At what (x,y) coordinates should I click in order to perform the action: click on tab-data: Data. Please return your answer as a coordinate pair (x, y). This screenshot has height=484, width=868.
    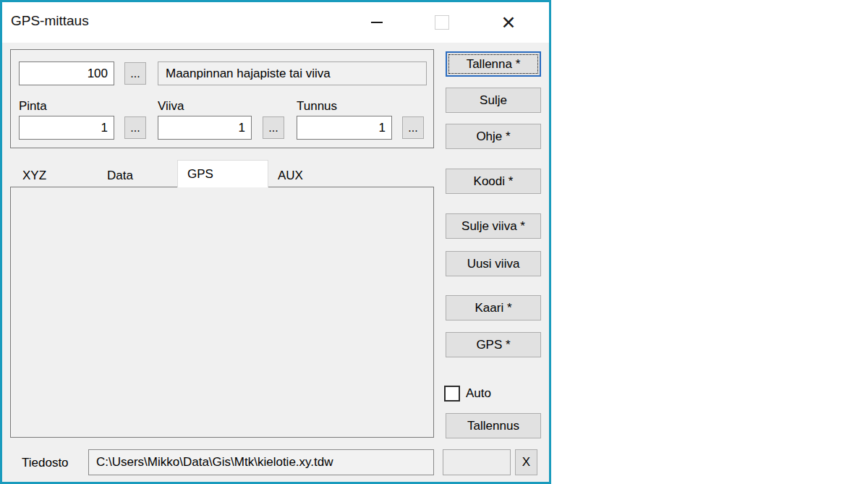
    Looking at the image, I should click on (137, 175).